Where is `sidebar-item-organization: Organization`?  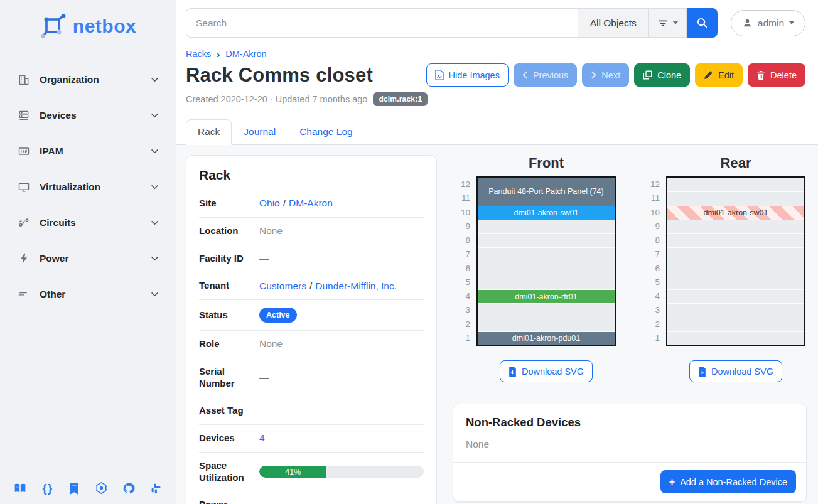 sidebar-item-organization: Organization is located at coordinates (88, 79).